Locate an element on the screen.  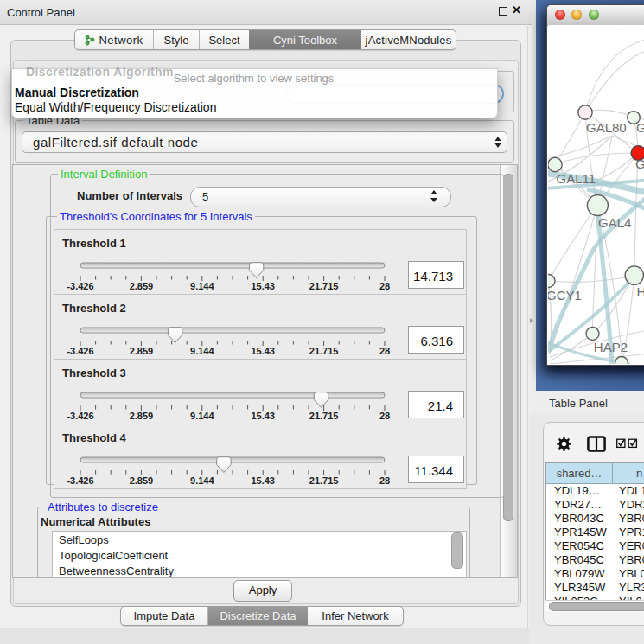
svg-text: GA is located at coordinates (640, 128).